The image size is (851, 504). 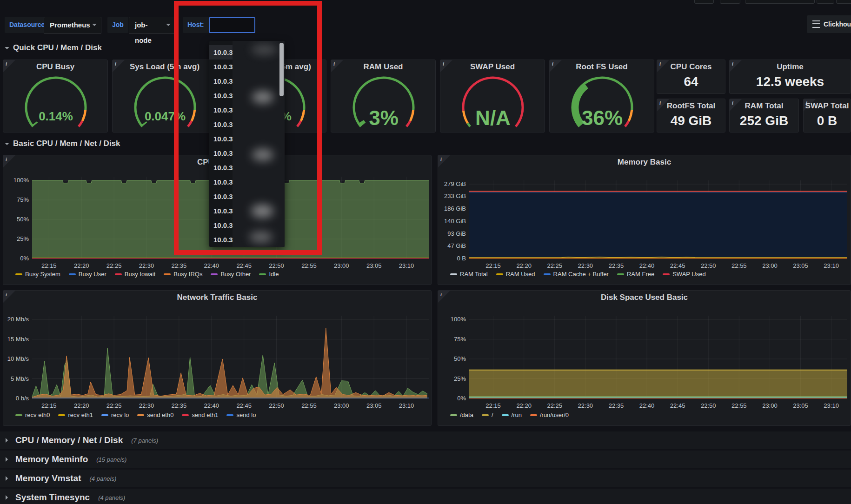 What do you see at coordinates (62, 144) in the screenshot?
I see `section-basic-cpu-mem-net-disk: Basic CPU / Mem / Net / Disk` at bounding box center [62, 144].